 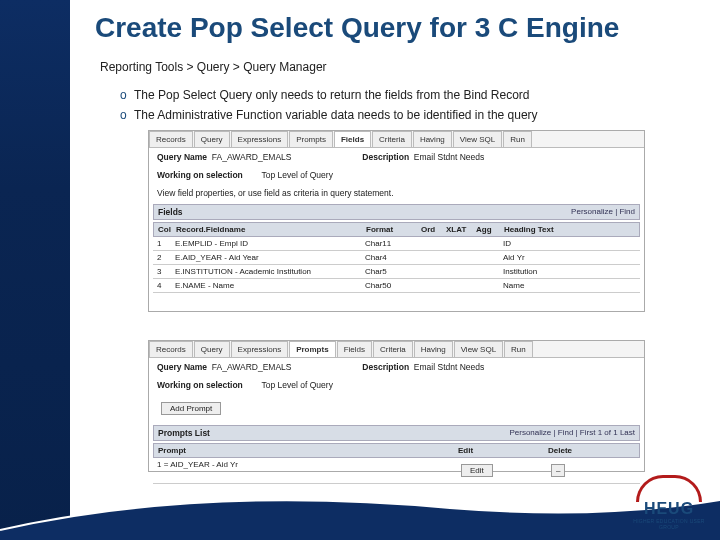 I want to click on fields-bar-links: Personalize | Find, so click(x=603, y=212).